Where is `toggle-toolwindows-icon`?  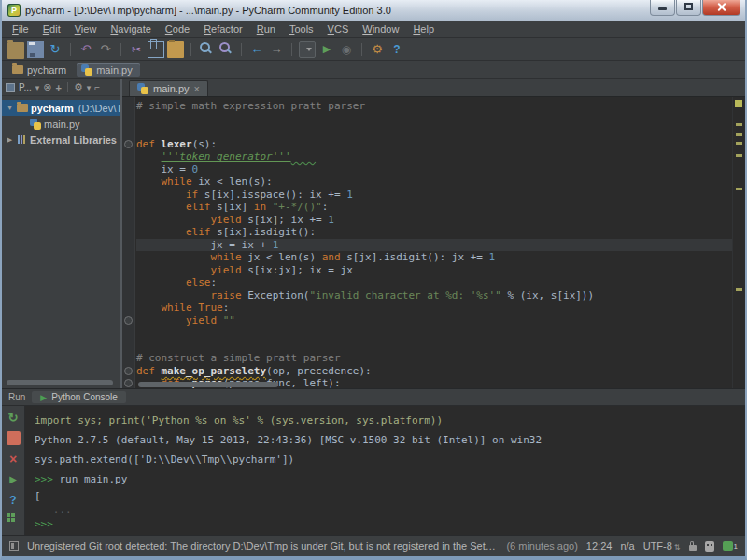 toggle-toolwindows-icon is located at coordinates (14, 546).